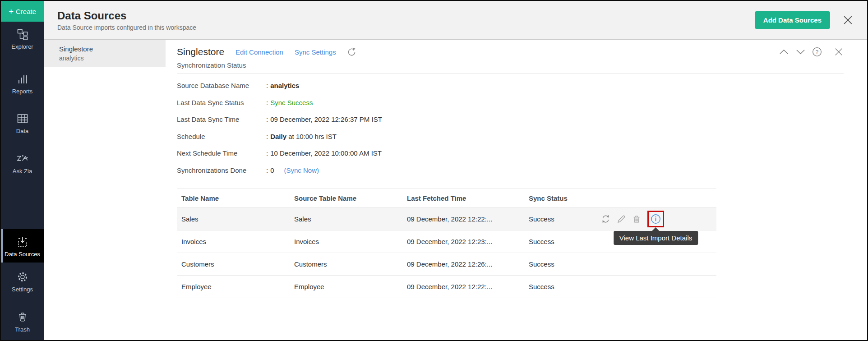 The width and height of the screenshot is (868, 341). Describe the element at coordinates (23, 131) in the screenshot. I see `sidebar-item-label: Data` at that location.